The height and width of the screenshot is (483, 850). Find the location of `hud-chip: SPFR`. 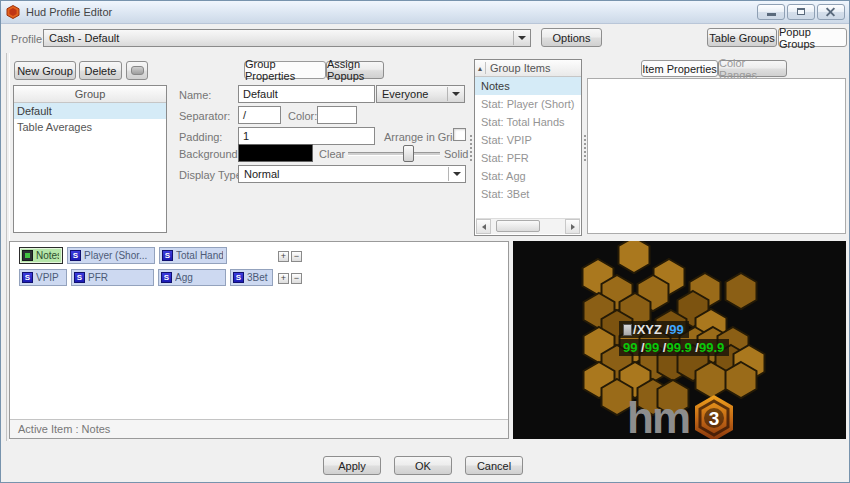

hud-chip: SPFR is located at coordinates (112, 278).